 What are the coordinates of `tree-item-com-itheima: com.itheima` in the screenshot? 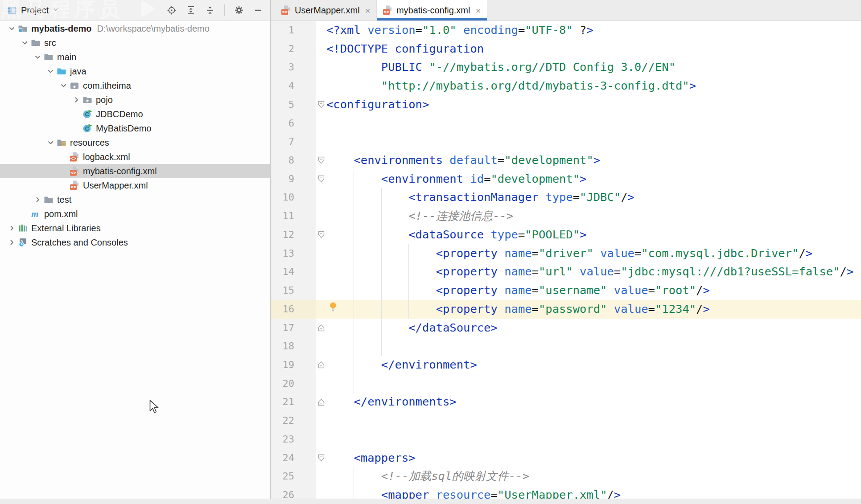 It's located at (135, 86).